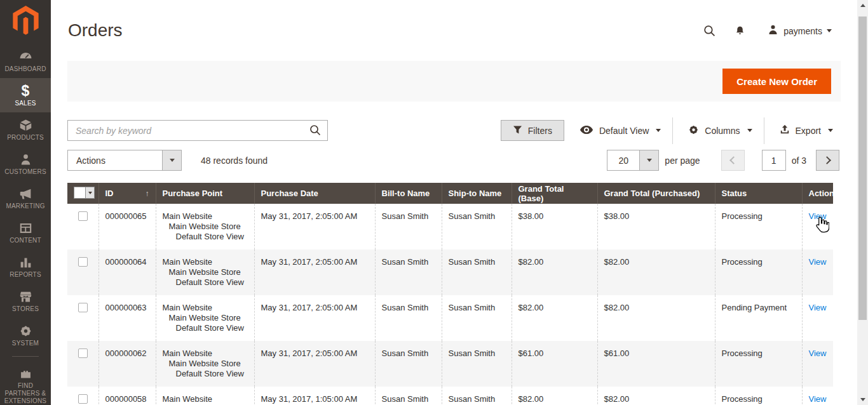 This screenshot has width=868, height=405. I want to click on sidebar-item-stores: STORES, so click(25, 301).